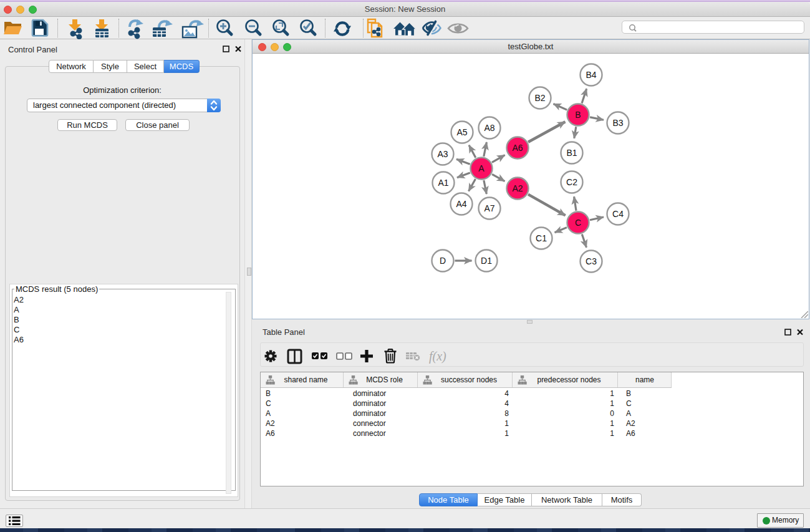 The width and height of the screenshot is (810, 532). What do you see at coordinates (489, 208) in the screenshot?
I see `svg-text: A7` at bounding box center [489, 208].